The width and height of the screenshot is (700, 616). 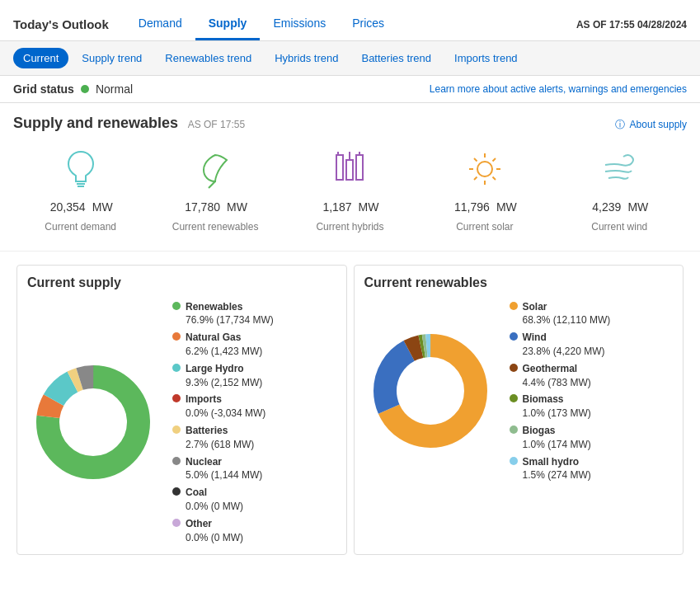 I want to click on grid-status-left: Grid status Normal, so click(x=73, y=89).